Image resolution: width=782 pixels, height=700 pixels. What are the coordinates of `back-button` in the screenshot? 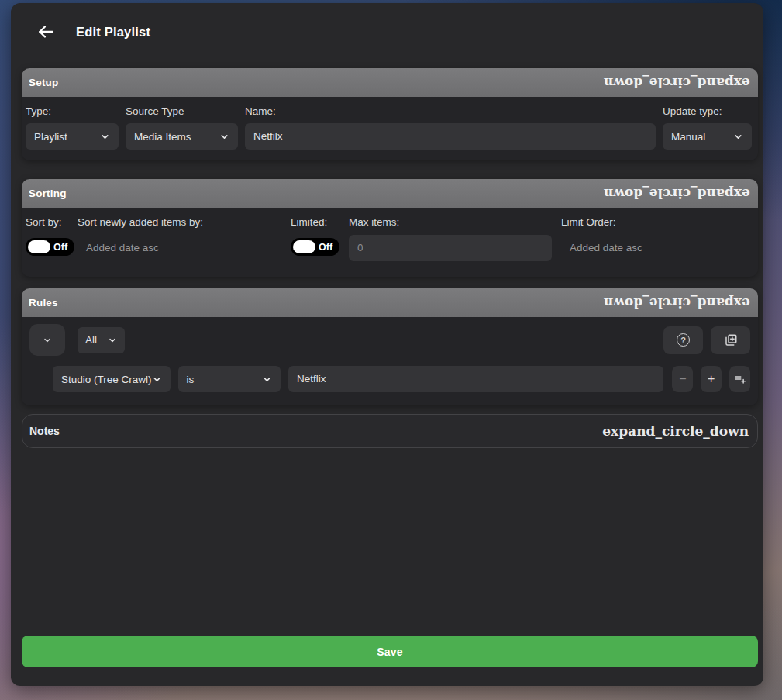 It's located at (46, 32).